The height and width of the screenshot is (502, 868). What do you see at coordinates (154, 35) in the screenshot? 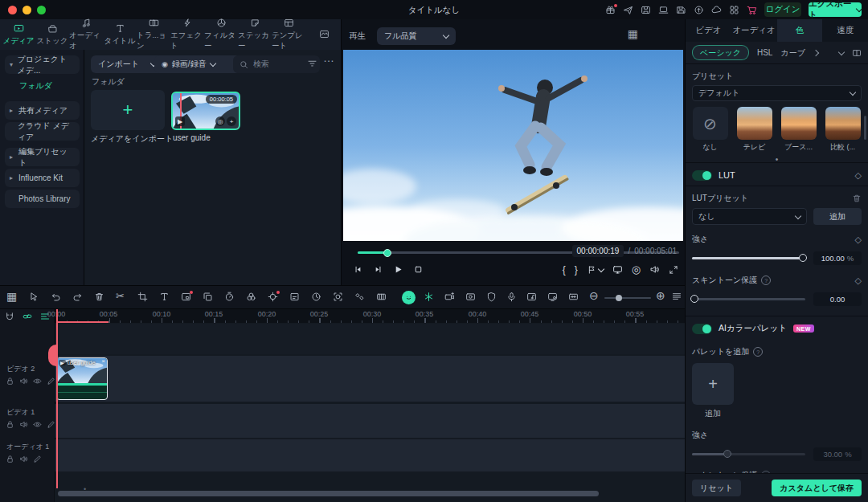
I see `tab-transitions: トラ...ョン` at bounding box center [154, 35].